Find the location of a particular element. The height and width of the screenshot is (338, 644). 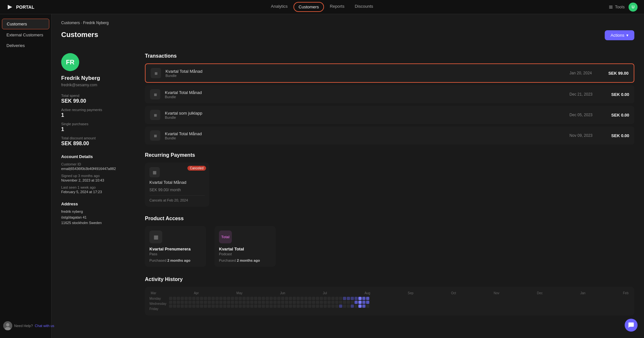

product-type: Pass is located at coordinates (175, 254).